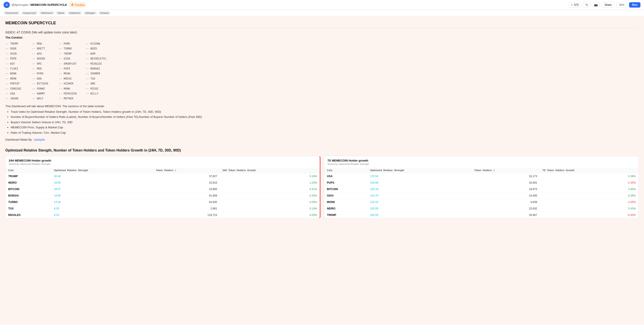  I want to click on coin-cell: -- TREMP, so click(72, 54).